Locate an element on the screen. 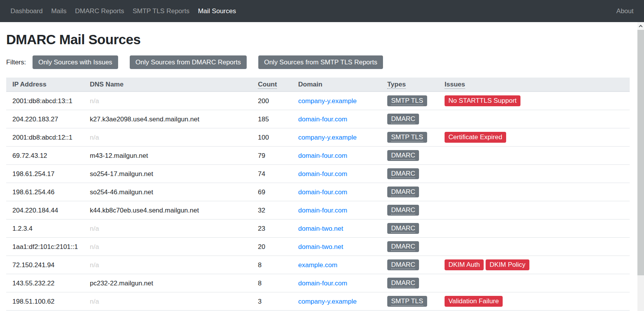  table-row: 1.2.3.4n/a23domain-two.netDMARC is located at coordinates (318, 229).